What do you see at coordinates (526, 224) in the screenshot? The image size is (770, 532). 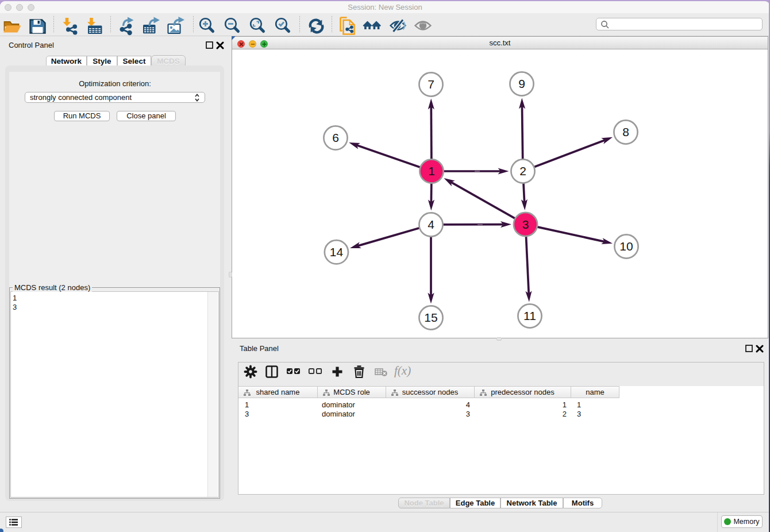 I see `svg-text: 3` at bounding box center [526, 224].